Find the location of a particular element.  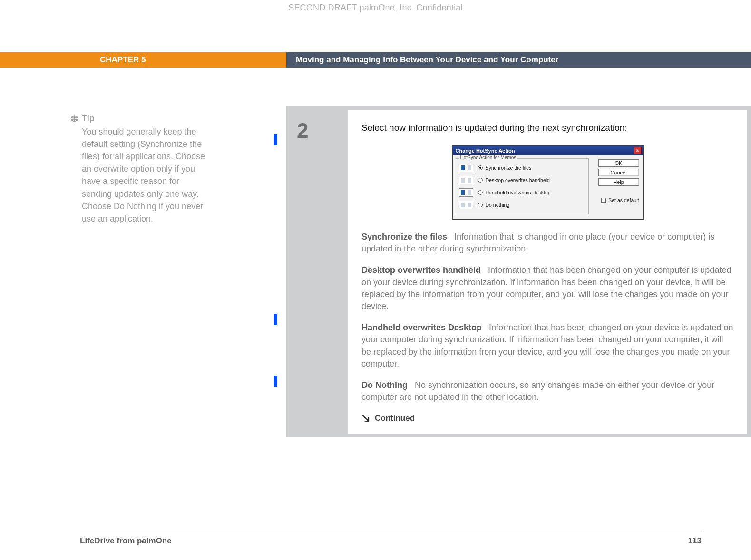

cancel-button: Cancel is located at coordinates (619, 173).